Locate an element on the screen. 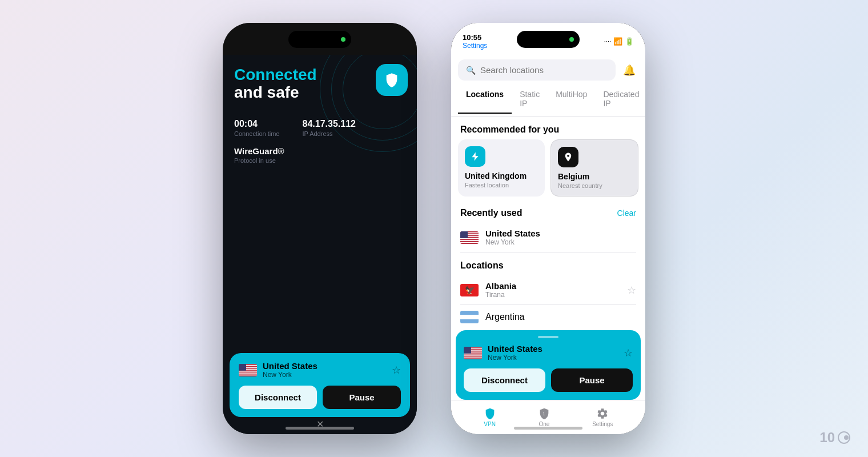 The width and height of the screenshot is (868, 457). connection-time-label: Connection time is located at coordinates (257, 134).